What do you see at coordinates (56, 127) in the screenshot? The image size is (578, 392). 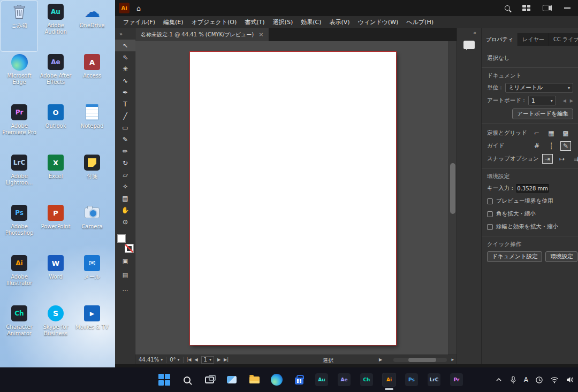 I see `desktop-icon-outlook: O Outlook` at bounding box center [56, 127].